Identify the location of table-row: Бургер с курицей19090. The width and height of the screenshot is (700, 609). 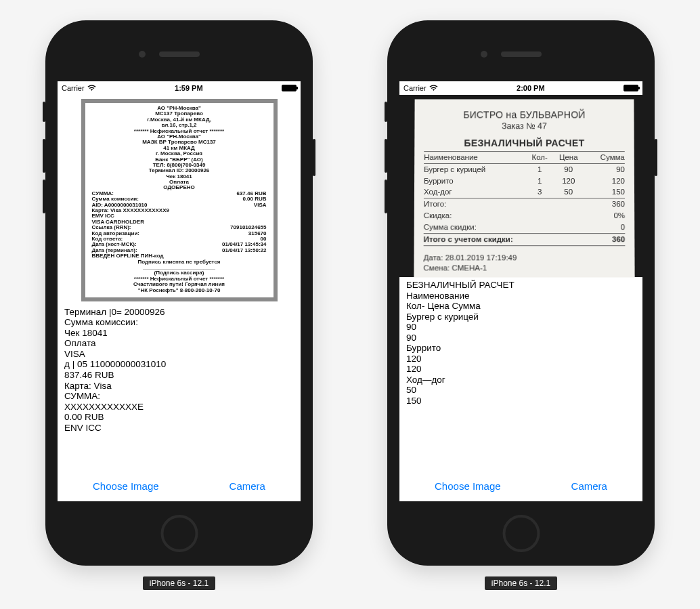
(524, 169).